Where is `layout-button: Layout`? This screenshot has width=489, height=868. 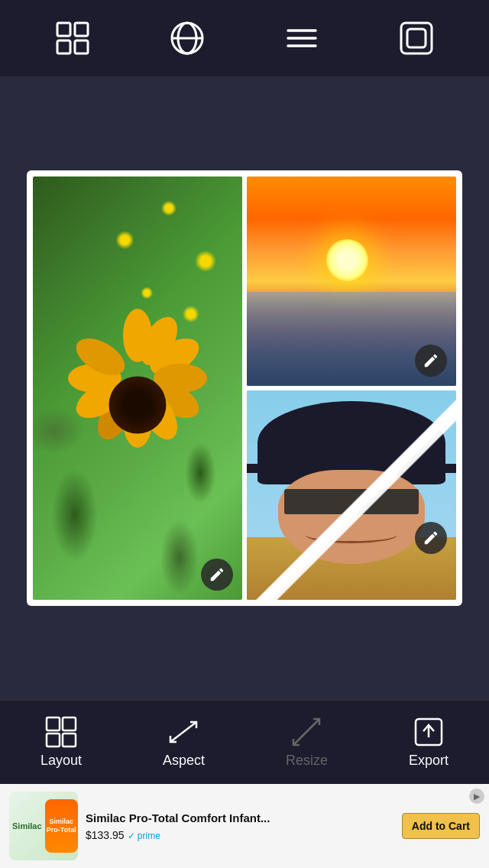
layout-button: Layout is located at coordinates (61, 743).